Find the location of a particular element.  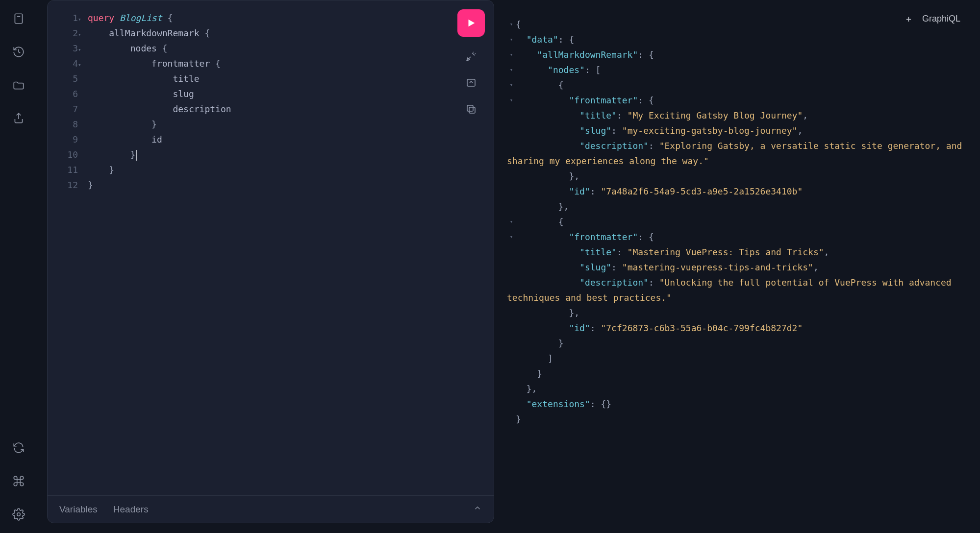

editor-bottom-bar: Variables Headers is located at coordinates (271, 509).